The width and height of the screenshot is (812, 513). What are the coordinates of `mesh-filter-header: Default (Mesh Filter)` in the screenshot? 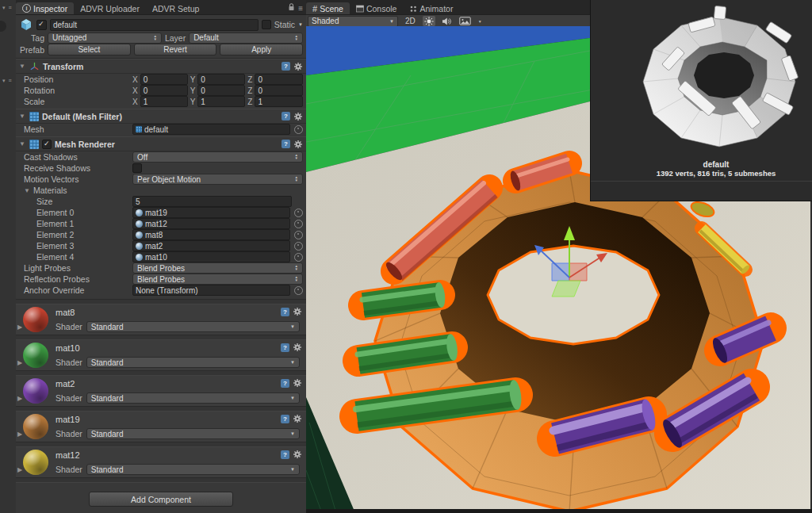 It's located at (161, 116).